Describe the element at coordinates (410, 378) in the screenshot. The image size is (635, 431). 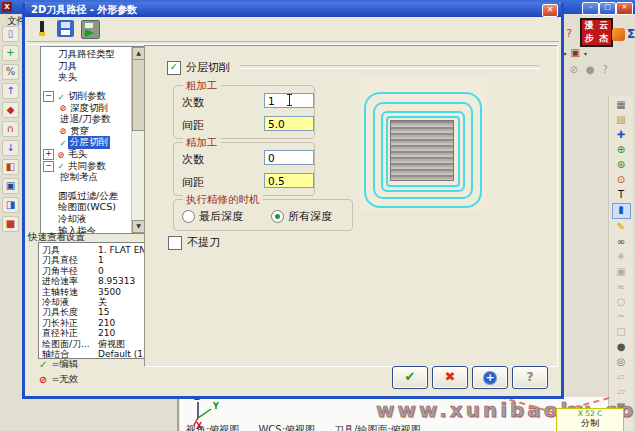
I see `ok-button: ✔` at that location.